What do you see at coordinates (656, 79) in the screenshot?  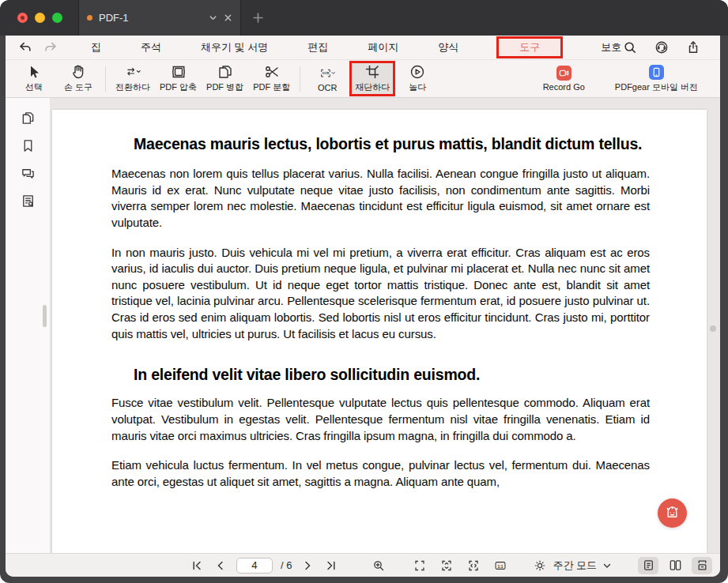 I see `pdfgear-mobile-button: PDFgear 모바일 버전` at bounding box center [656, 79].